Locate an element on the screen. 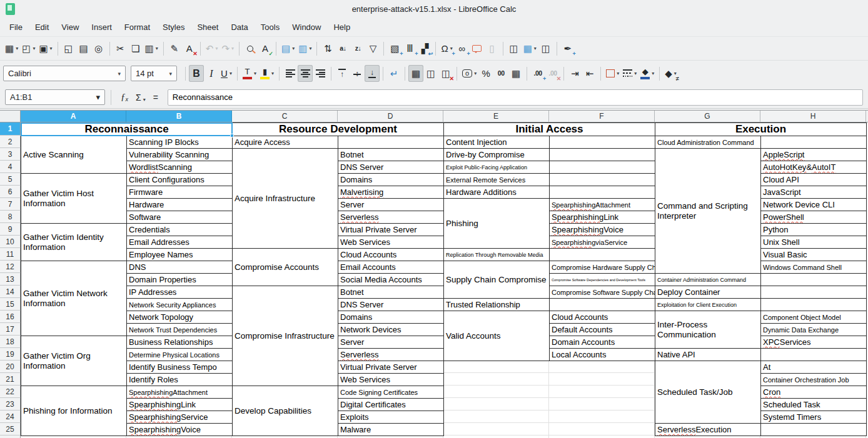  cell-F2 is located at coordinates (602, 142).